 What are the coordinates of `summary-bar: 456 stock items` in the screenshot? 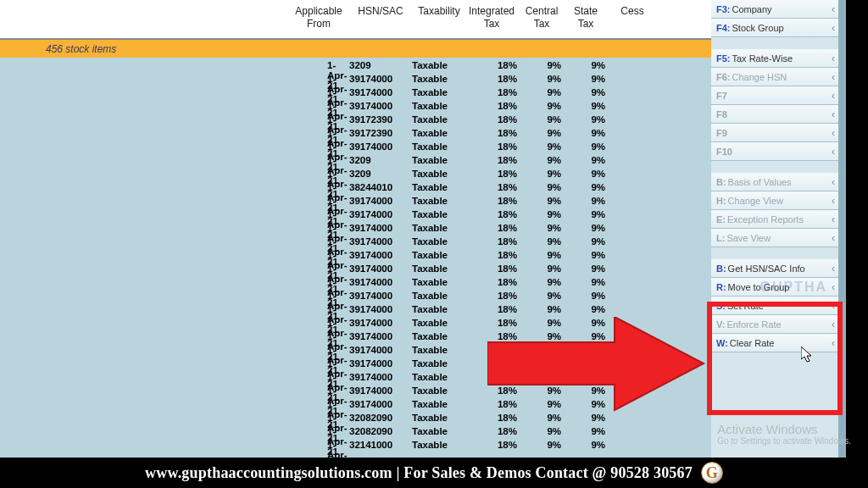 It's located at (356, 48).